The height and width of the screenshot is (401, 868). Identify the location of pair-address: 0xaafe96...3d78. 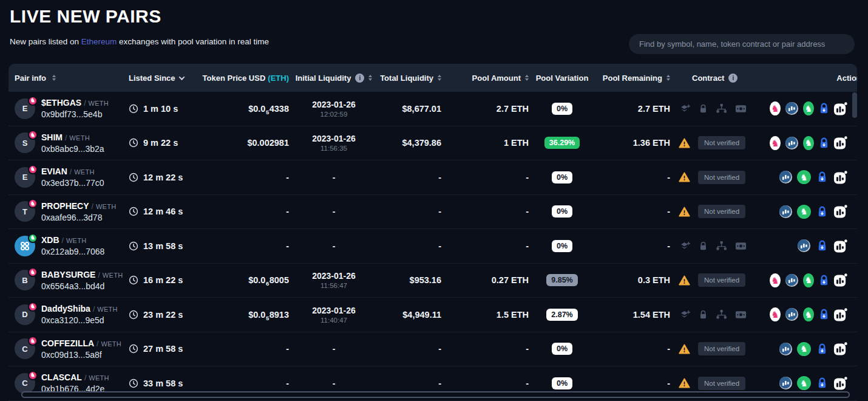
(79, 218).